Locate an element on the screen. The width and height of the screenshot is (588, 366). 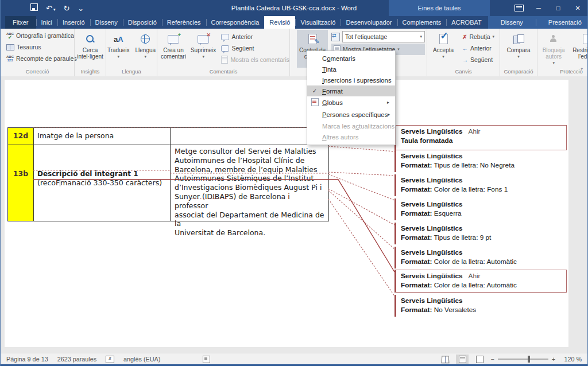
next-comment-button: Següent is located at coordinates (255, 48).